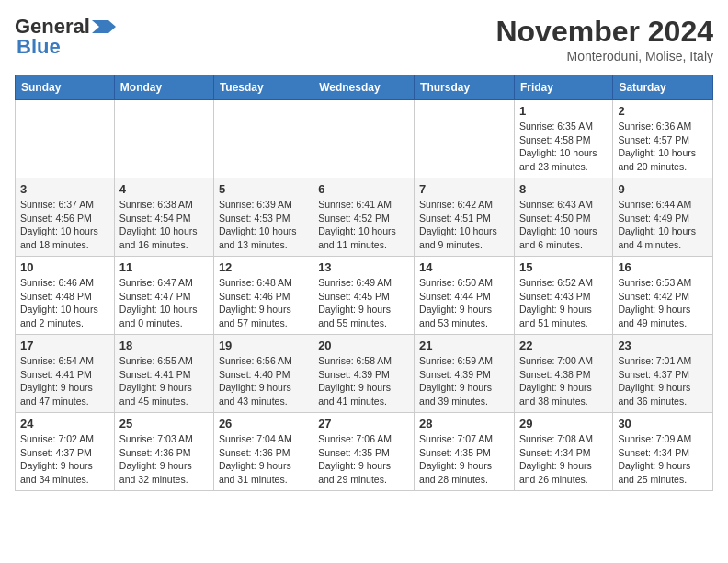 This screenshot has width=728, height=563. What do you see at coordinates (64, 267) in the screenshot?
I see `day-number: 10` at bounding box center [64, 267].